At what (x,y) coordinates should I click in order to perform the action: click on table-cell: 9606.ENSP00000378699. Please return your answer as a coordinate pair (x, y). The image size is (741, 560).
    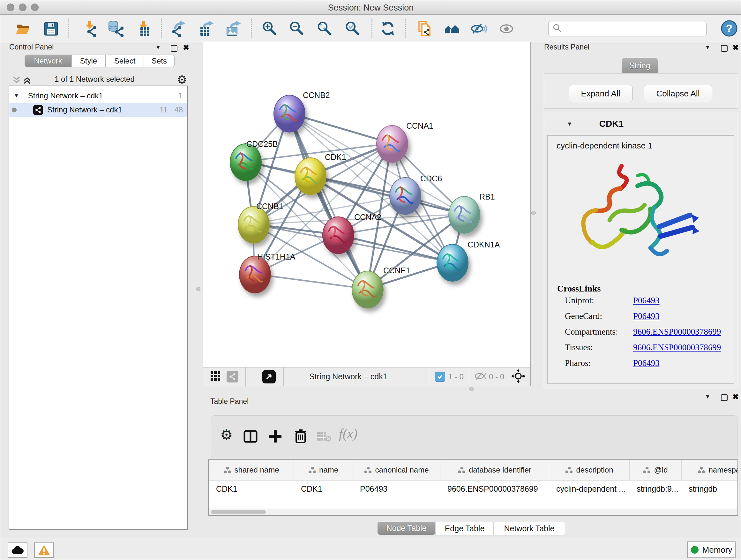
    Looking at the image, I should click on (495, 489).